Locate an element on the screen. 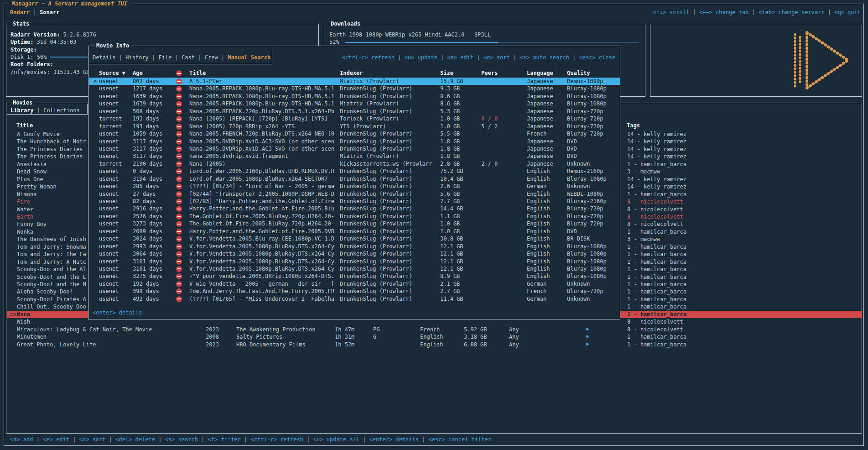  column-header-language: Language is located at coordinates (547, 73).